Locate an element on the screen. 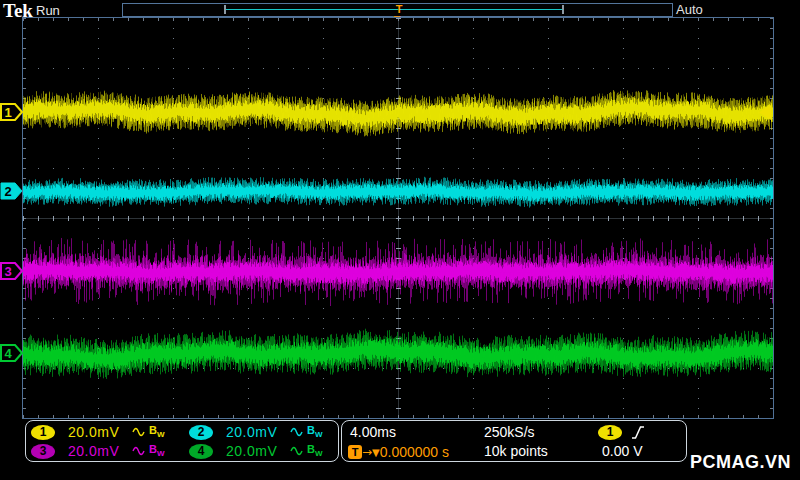 This screenshot has height=480, width=800. watermark: PCMAG.VN is located at coordinates (740, 462).